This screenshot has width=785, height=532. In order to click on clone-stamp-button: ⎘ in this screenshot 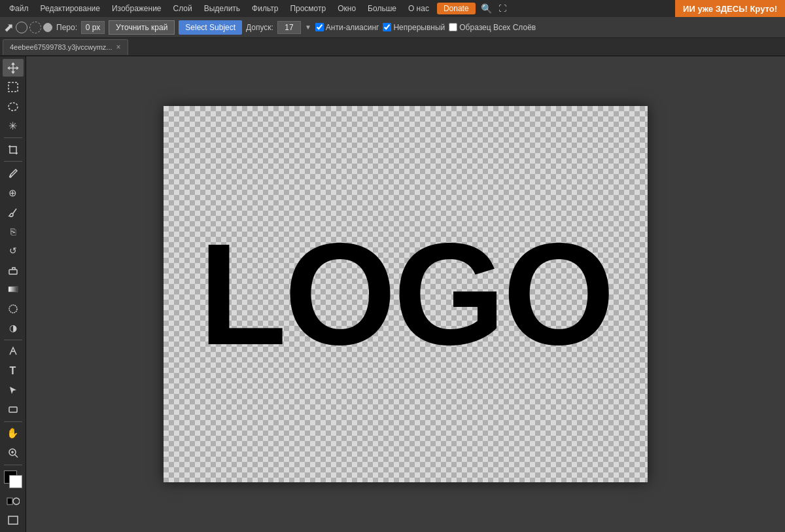, I will do `click(13, 232)`.